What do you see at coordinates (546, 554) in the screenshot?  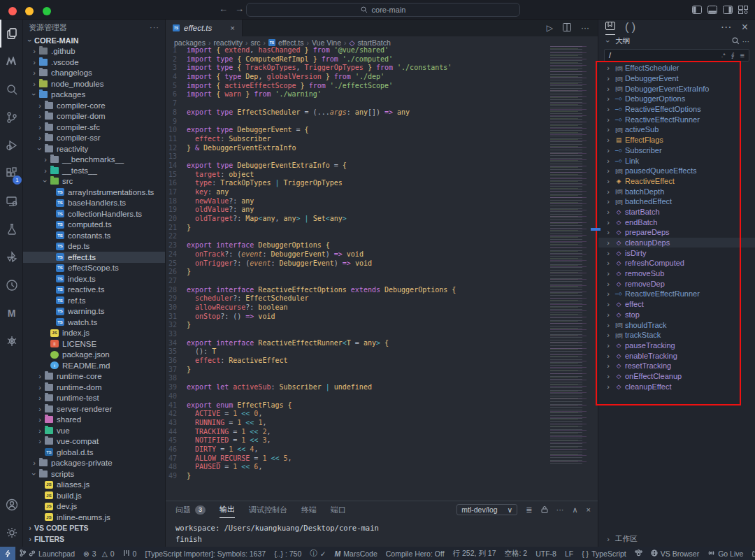 I see `encoding-item: UTF-8` at bounding box center [546, 554].